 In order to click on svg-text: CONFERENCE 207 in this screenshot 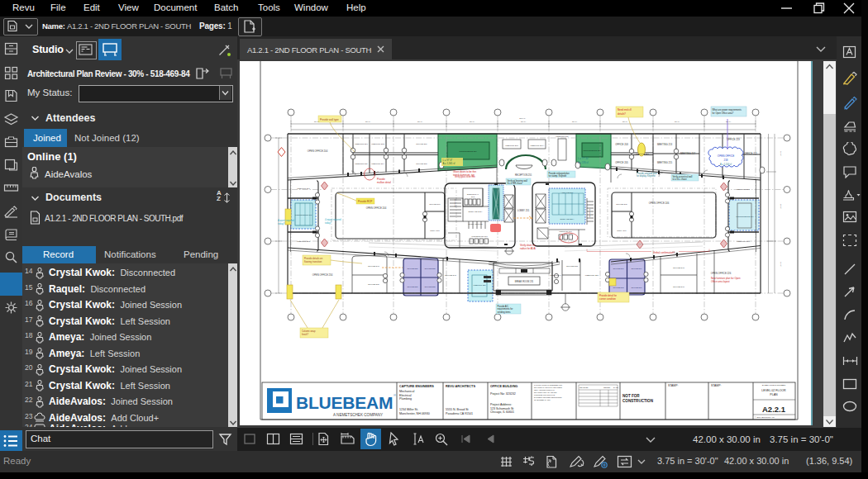, I will do `click(468, 152)`.